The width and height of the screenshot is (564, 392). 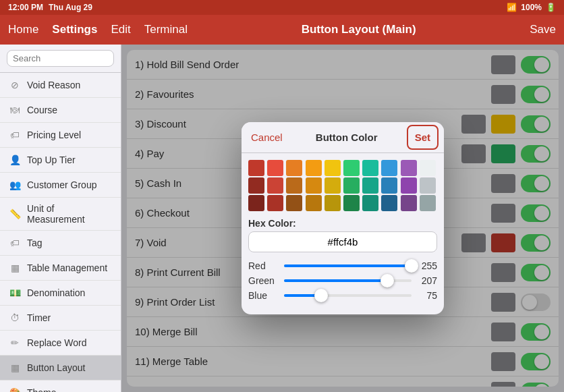 I want to click on sidebar-item-denomination: 💵 Denomination, so click(x=61, y=293).